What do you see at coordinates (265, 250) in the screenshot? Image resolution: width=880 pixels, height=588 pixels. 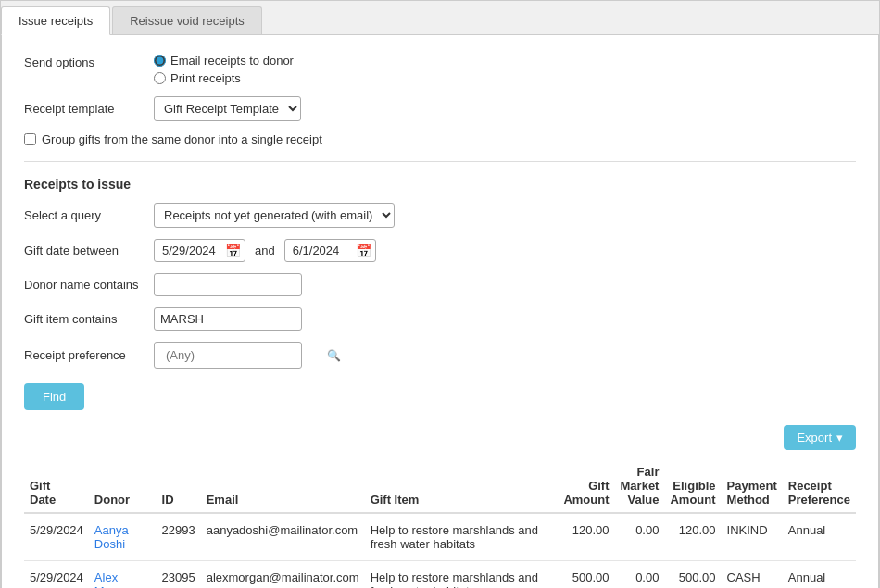 I see `date-group: 📅 and 📅` at bounding box center [265, 250].